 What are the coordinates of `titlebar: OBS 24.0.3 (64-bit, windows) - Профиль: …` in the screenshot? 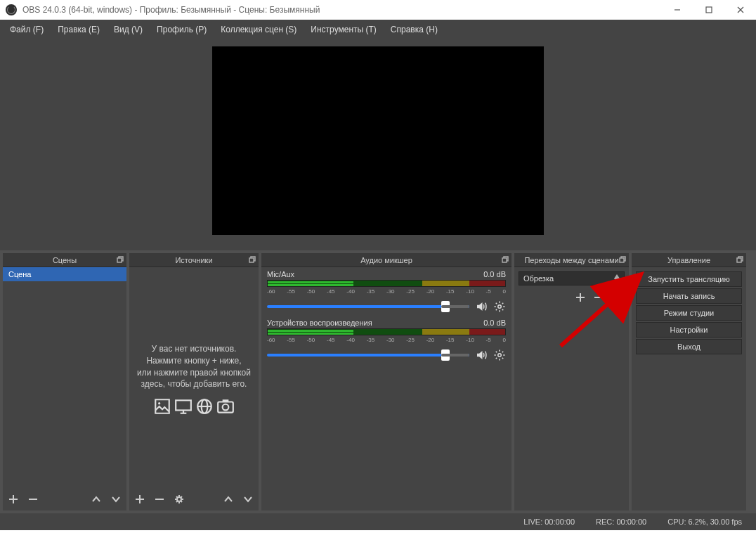 It's located at (378, 10).